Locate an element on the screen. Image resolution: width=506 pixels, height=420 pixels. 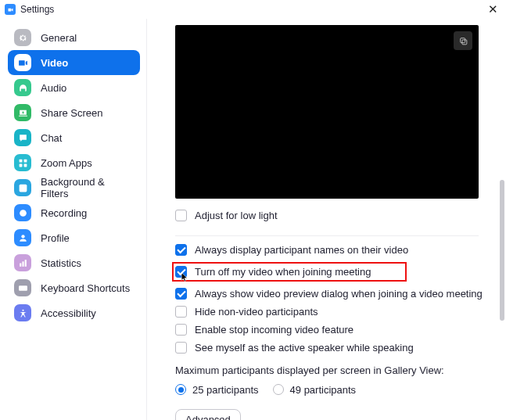
advanced-button: Advanced is located at coordinates (208, 415).